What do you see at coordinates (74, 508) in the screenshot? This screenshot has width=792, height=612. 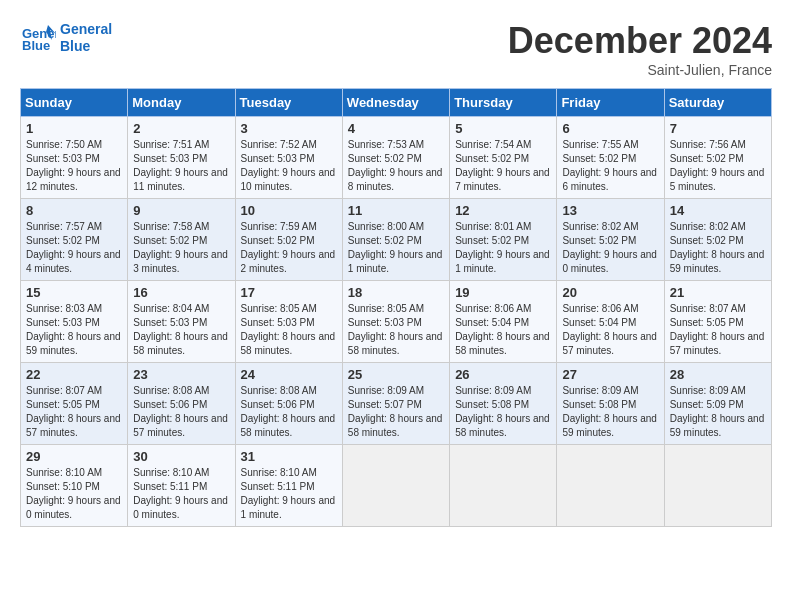 I see `cell-daylight: Daylight: 9 hours and 0 minutes.` at bounding box center [74, 508].